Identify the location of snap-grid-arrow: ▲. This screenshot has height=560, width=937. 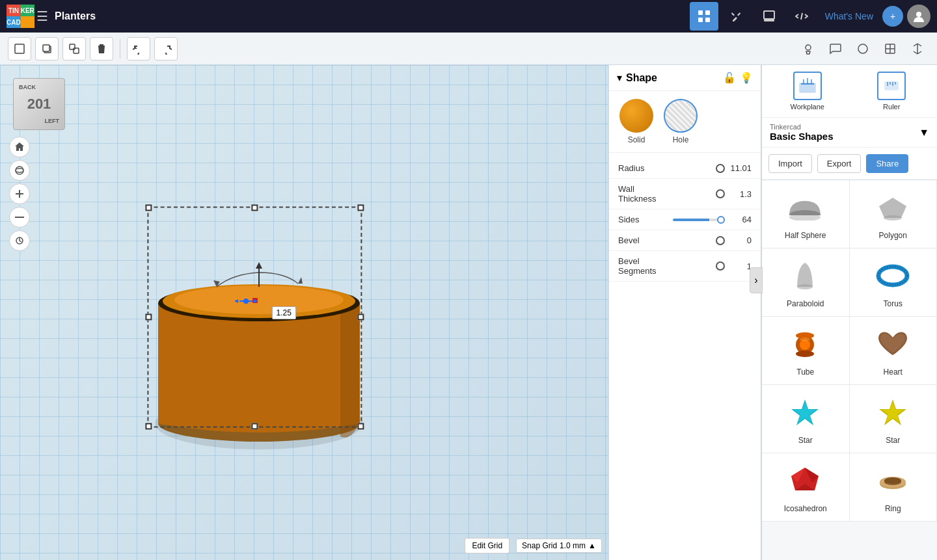
(592, 546).